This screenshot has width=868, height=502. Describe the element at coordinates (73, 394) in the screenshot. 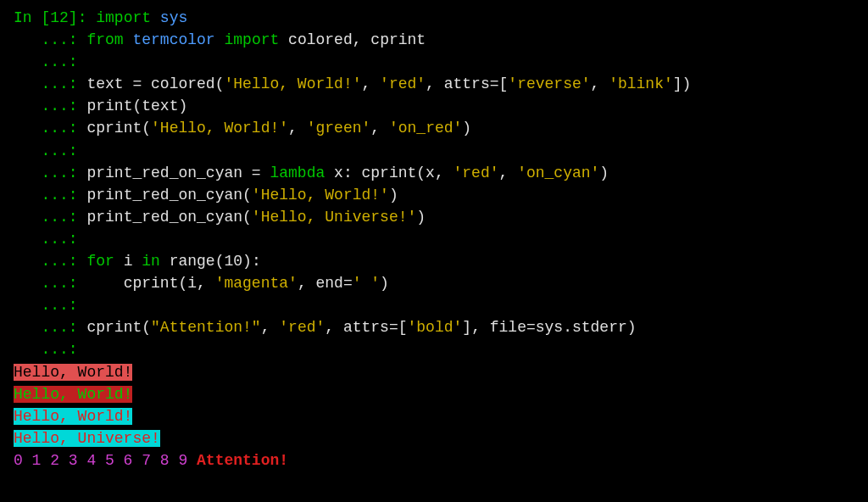

I see `out-hello-2: Hello, World!` at that location.